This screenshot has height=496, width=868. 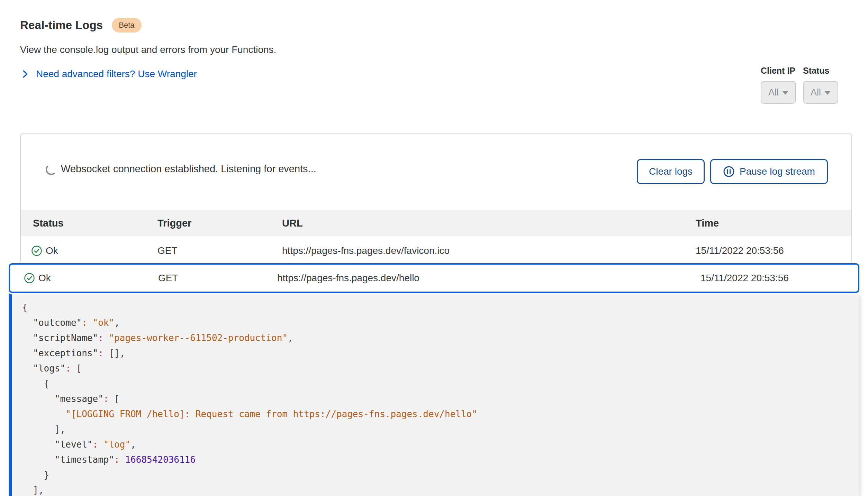 What do you see at coordinates (671, 172) in the screenshot?
I see `clear-logs-button: Clear logs` at bounding box center [671, 172].